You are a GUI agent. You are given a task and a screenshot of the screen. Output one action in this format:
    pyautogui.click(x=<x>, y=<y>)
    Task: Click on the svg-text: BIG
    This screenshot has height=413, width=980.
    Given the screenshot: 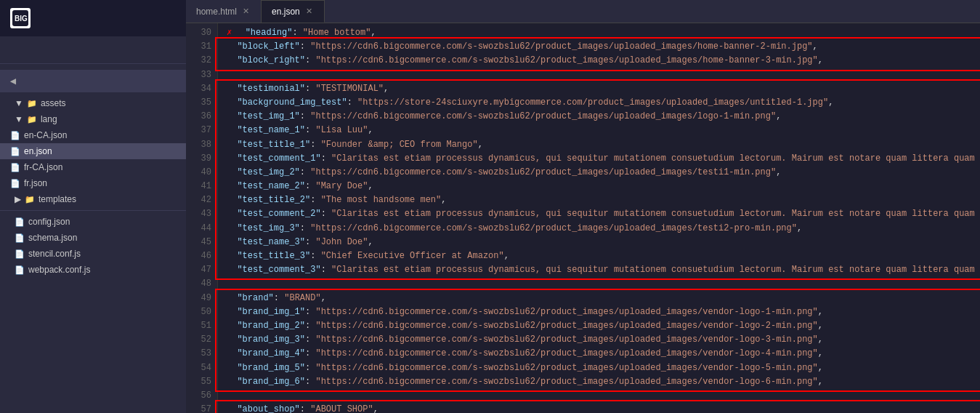 What is the action you would take?
    pyautogui.click(x=21, y=19)
    